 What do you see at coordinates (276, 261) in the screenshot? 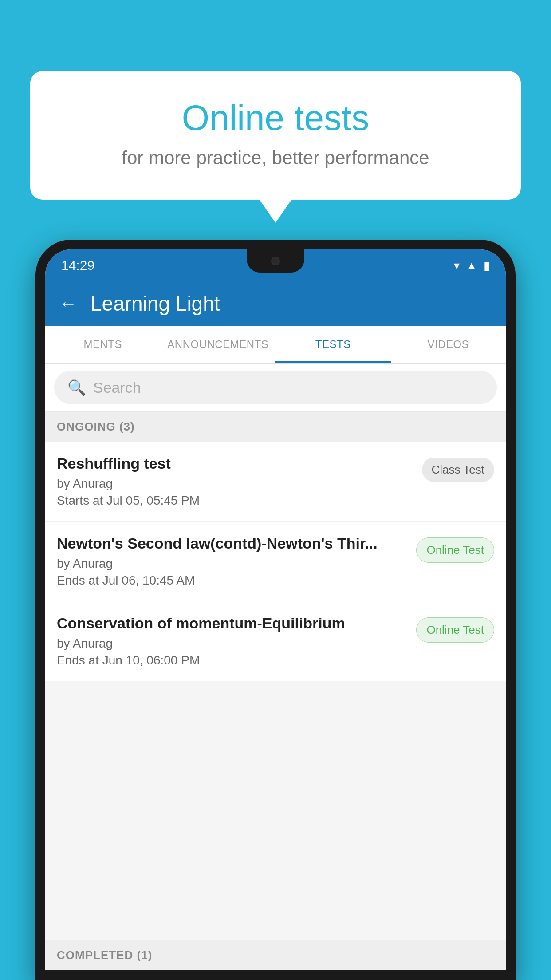
I see `camera-dot` at bounding box center [276, 261].